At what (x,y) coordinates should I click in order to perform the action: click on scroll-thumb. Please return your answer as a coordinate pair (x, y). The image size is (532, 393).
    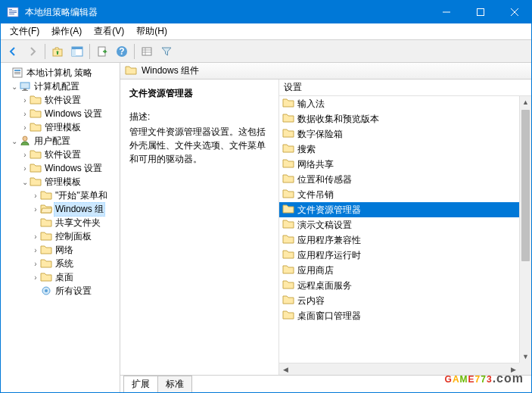
    Looking at the image, I should click on (525, 186).